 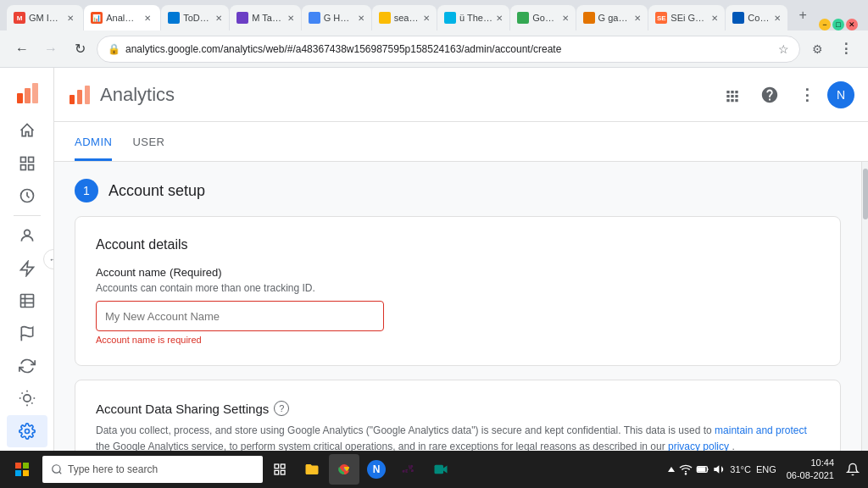 What do you see at coordinates (777, 19) in the screenshot?
I see `tab-close-comp: ✕` at bounding box center [777, 19].